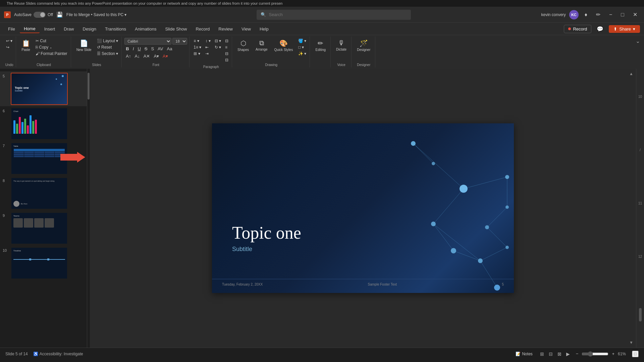 This screenshot has height=362, width=644. I want to click on group-paragraph: ≡ ▾ 1≡ ▾ ⊞ ▾ ↕ ▾ ⇤ ⇥ ⊟ ▾ ↻ ▾ ⊟ ≡ ⊟ ⊟ Par…, so click(211, 52).